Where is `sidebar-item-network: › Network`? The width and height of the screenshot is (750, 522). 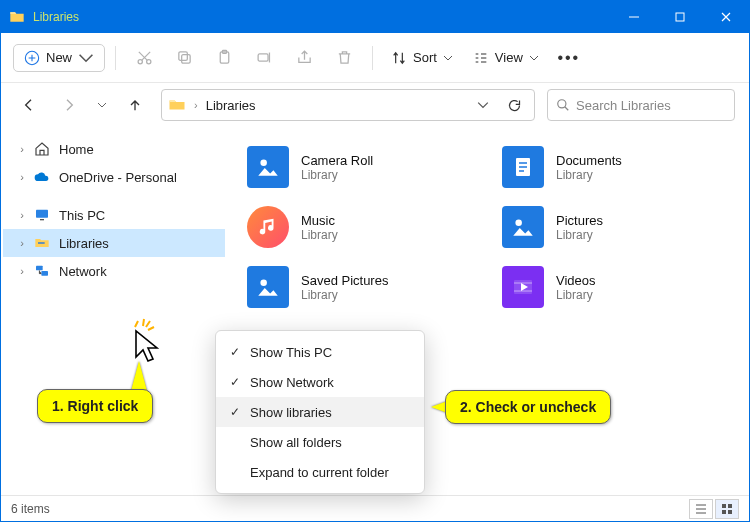
sidebar-item-network: › Network is located at coordinates (114, 271).